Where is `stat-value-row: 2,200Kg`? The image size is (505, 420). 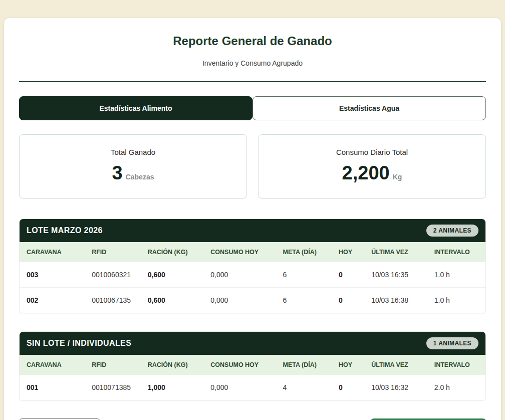
stat-value-row: 2,200Kg is located at coordinates (372, 173).